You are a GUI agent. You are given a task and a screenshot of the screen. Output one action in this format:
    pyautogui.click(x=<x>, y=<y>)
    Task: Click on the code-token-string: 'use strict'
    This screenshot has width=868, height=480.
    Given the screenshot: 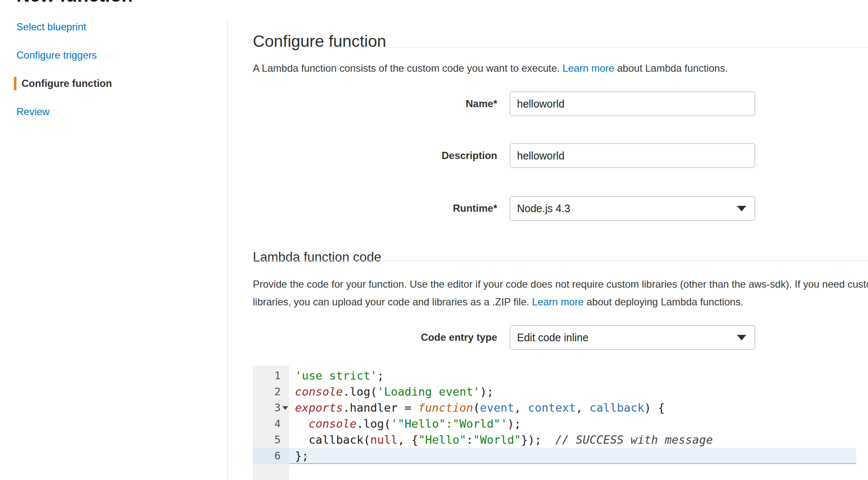 What is the action you would take?
    pyautogui.click(x=336, y=375)
    